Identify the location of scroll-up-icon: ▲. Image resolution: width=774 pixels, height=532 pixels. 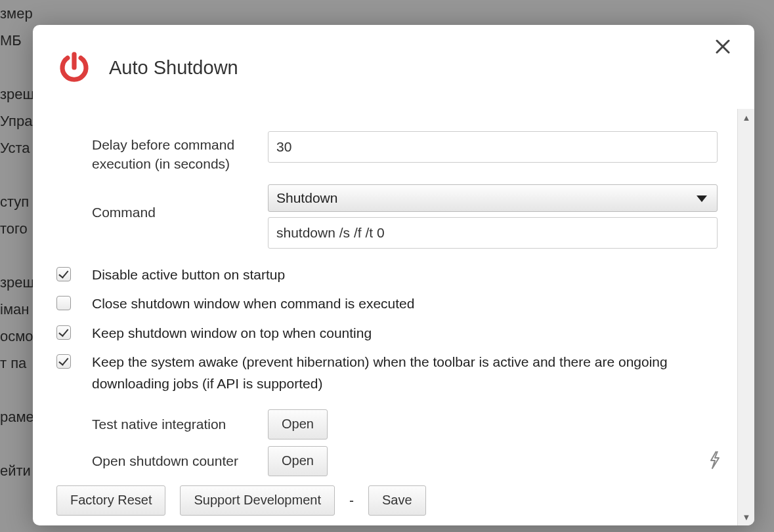
(746, 117).